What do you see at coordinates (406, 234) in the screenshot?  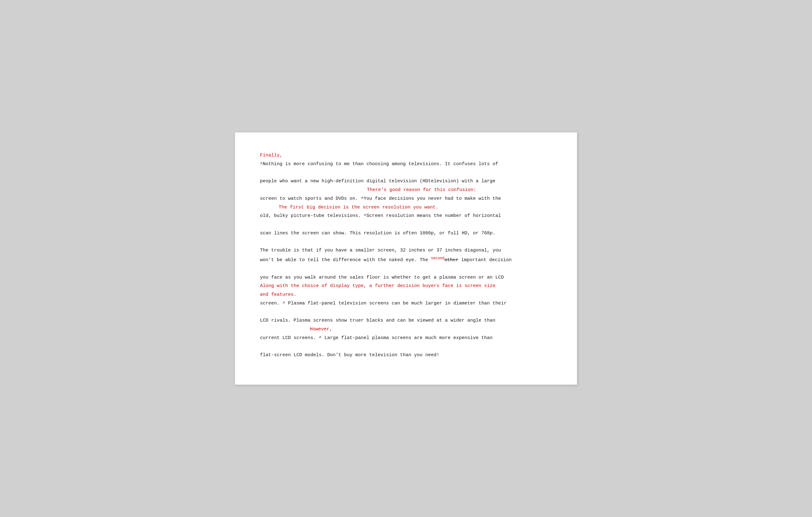 I see `line-5: scan lines the screen can show. This res…` at bounding box center [406, 234].